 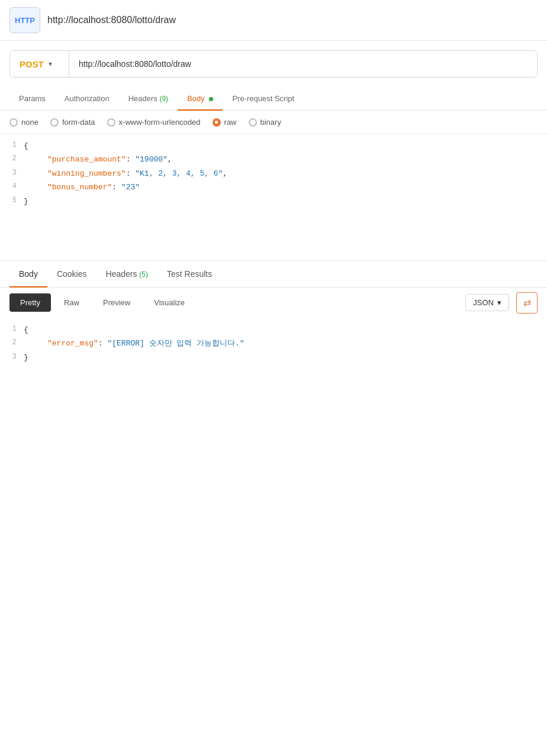 I want to click on url-input, so click(x=303, y=64).